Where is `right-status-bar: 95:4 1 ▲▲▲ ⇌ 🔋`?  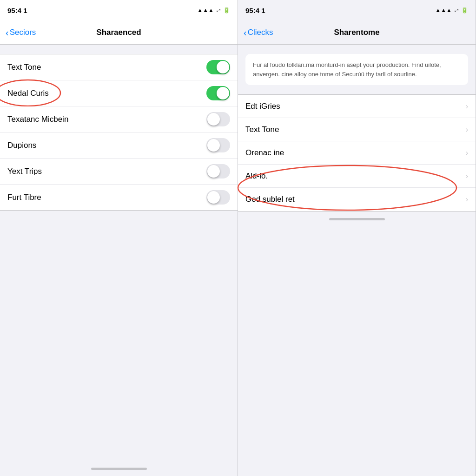
right-status-bar: 95:4 1 ▲▲▲ ⇌ 🔋 is located at coordinates (357, 10).